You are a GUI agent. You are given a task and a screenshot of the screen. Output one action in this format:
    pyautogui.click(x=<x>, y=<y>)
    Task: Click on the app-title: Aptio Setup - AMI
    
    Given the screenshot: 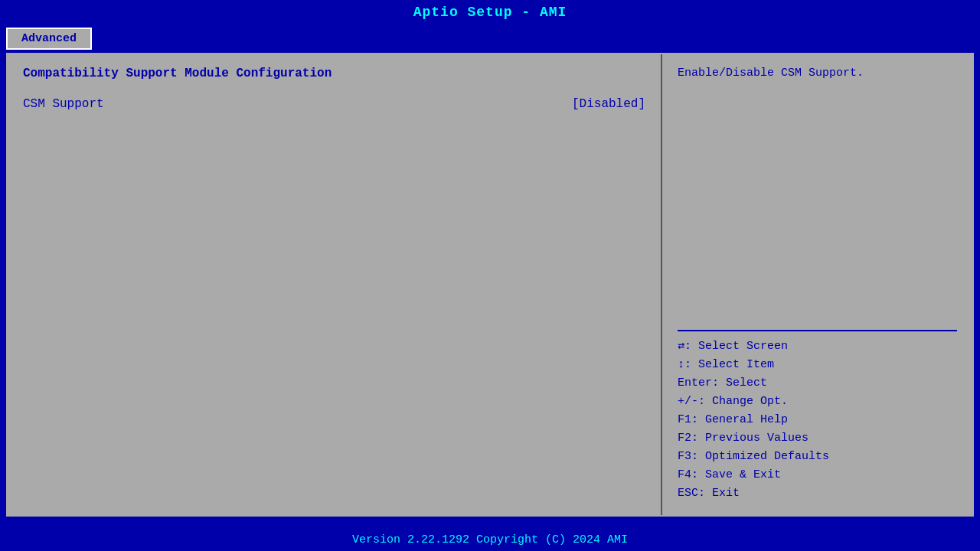 What is the action you would take?
    pyautogui.click(x=490, y=12)
    